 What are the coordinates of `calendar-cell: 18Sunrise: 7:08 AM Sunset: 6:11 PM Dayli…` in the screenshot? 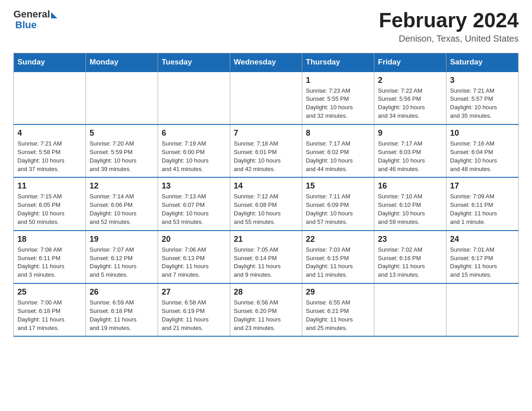 It's located at (50, 257).